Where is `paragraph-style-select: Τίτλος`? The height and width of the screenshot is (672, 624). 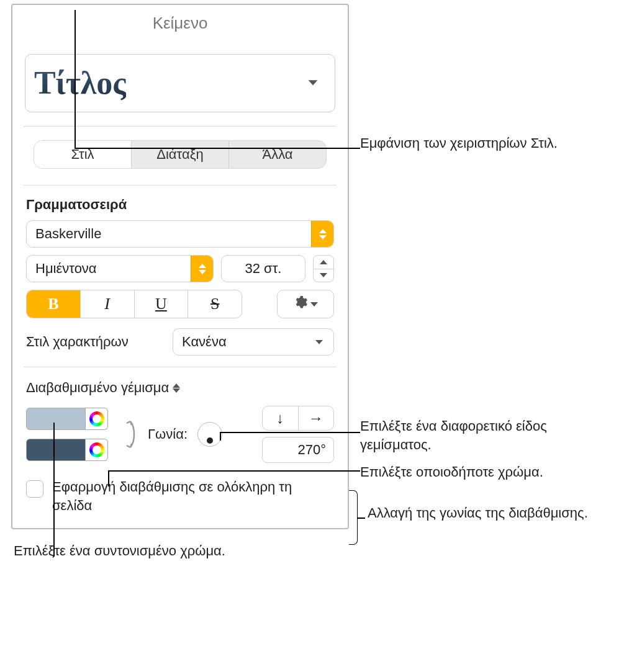
paragraph-style-select: Τίτλος is located at coordinates (180, 83).